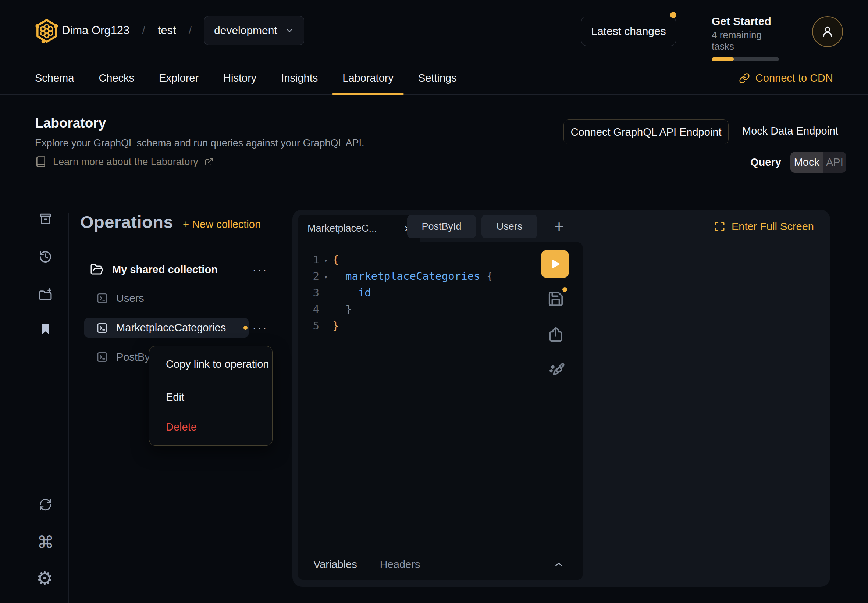 This screenshot has width=868, height=603. Describe the element at coordinates (509, 227) in the screenshot. I see `editor-tab-users: Users` at that location.